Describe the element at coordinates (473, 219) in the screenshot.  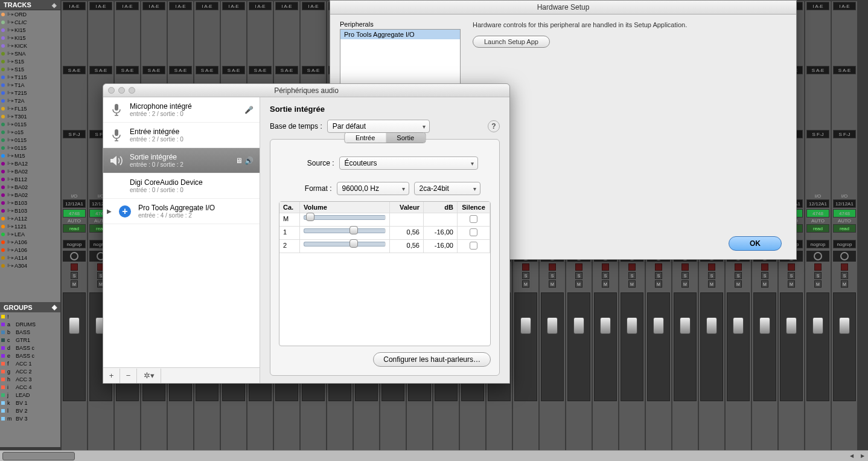
I see `mute-checkbox` at that location.